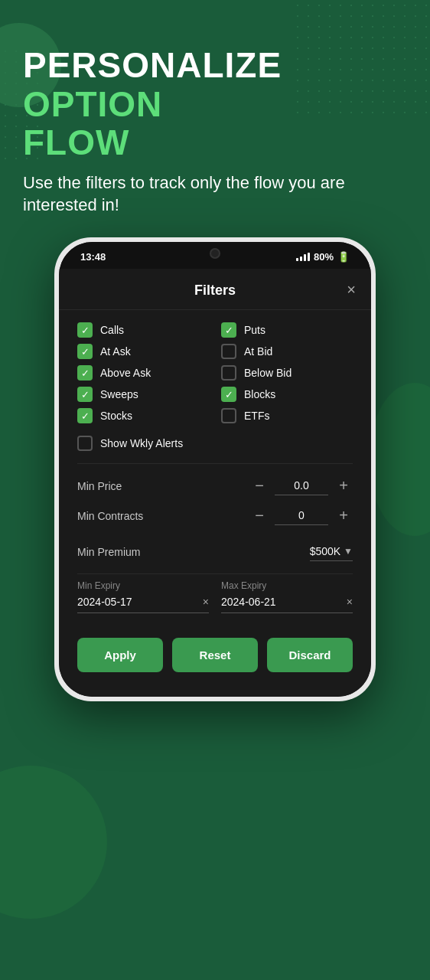 The height and width of the screenshot is (980, 430). Describe the element at coordinates (215, 371) in the screenshot. I see `checkboxes-grid: ✓ Calls ✓ Puts ✓ At Ask` at that location.